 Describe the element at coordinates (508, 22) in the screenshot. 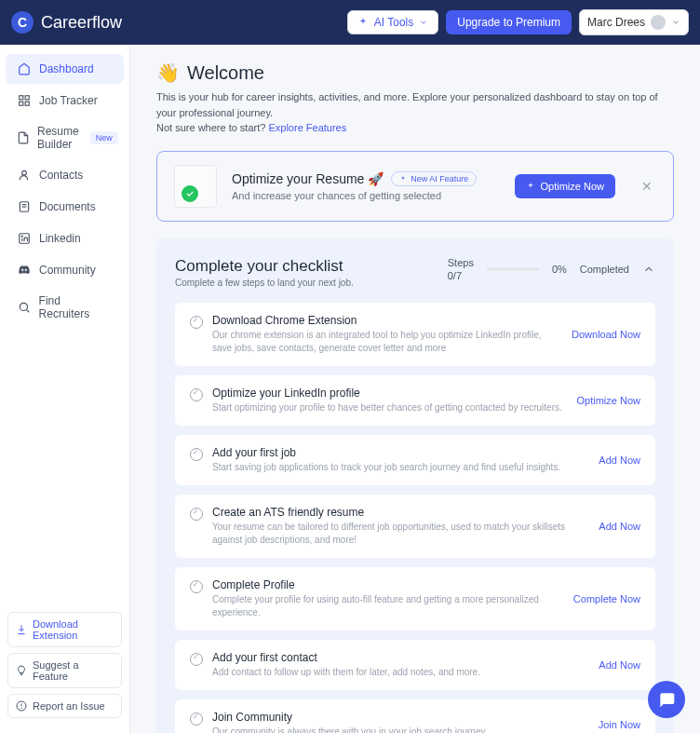

I see `upgrade-button: Upgrade to Premium` at that location.